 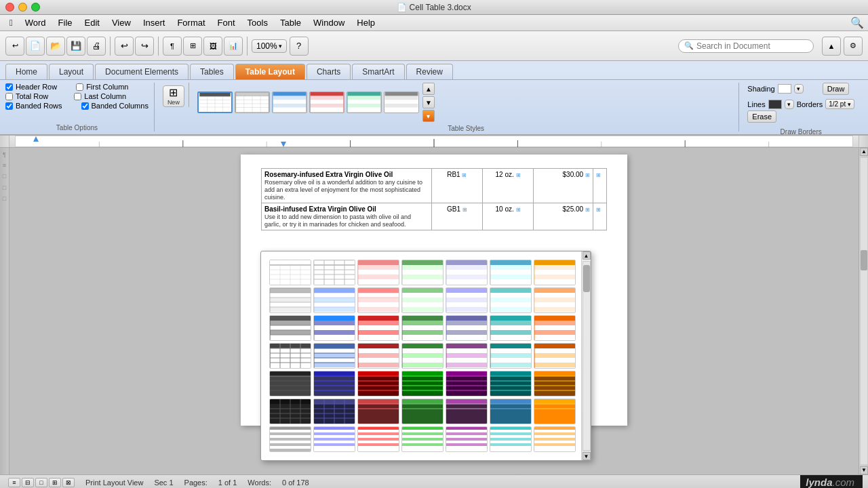 I want to click on draw-button: Draw, so click(x=836, y=89).